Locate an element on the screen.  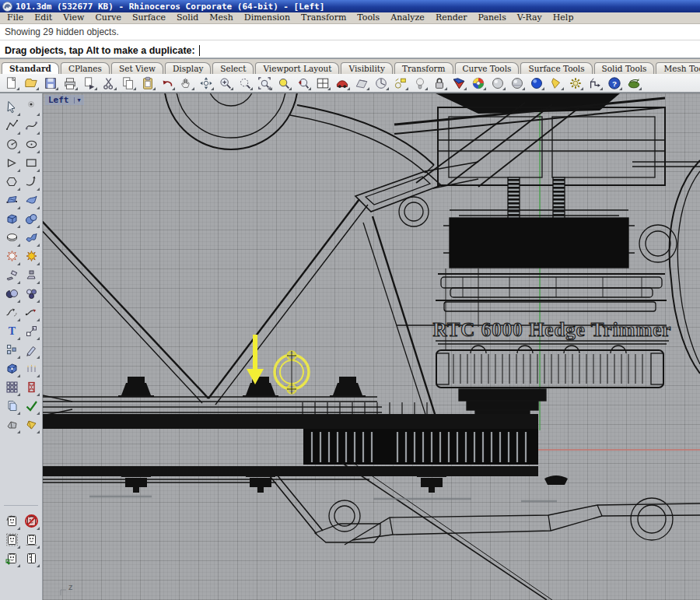
vis-isolate-button is located at coordinates (12, 540).